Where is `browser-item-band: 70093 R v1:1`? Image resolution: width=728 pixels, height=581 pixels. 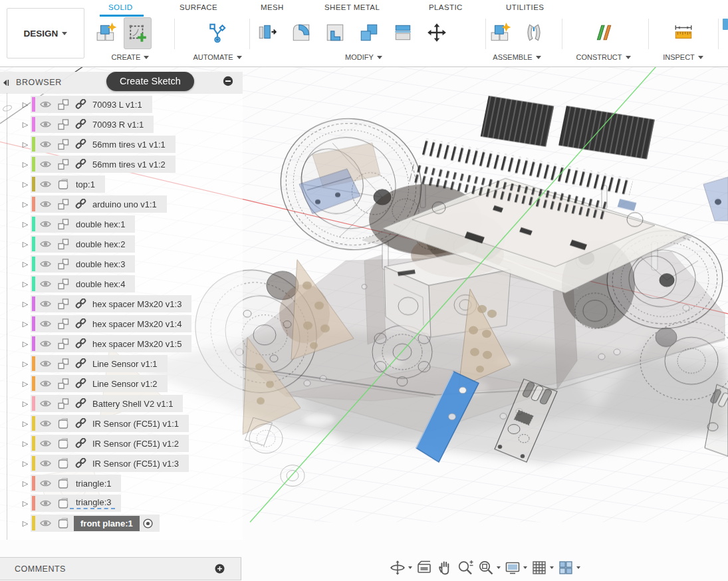 browser-item-band: 70093 R v1:1 is located at coordinates (92, 124).